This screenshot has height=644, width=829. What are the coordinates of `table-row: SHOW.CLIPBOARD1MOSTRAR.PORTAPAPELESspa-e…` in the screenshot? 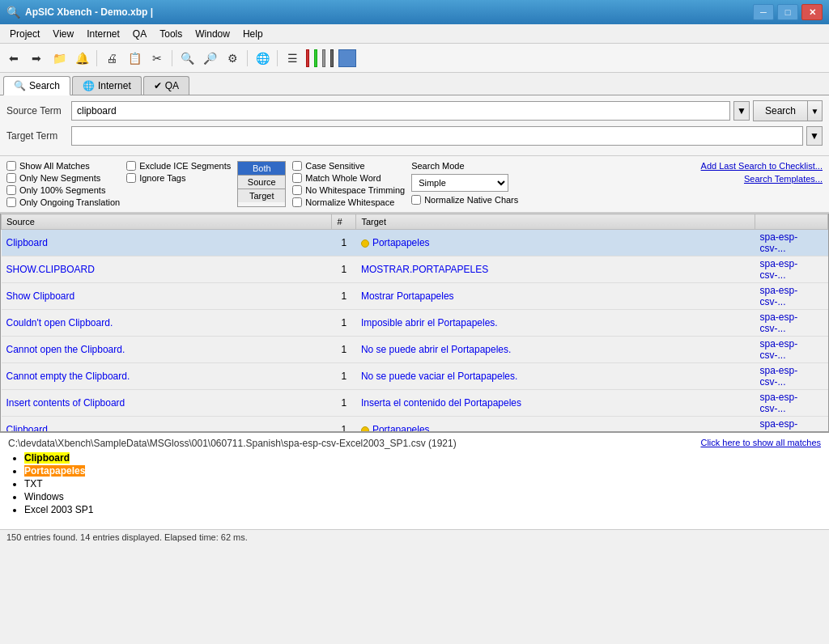 It's located at (414, 270).